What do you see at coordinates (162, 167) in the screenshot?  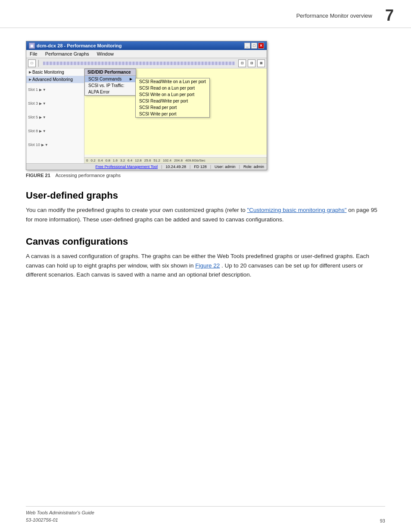 I see `status-sep-1: |` at bounding box center [162, 167].